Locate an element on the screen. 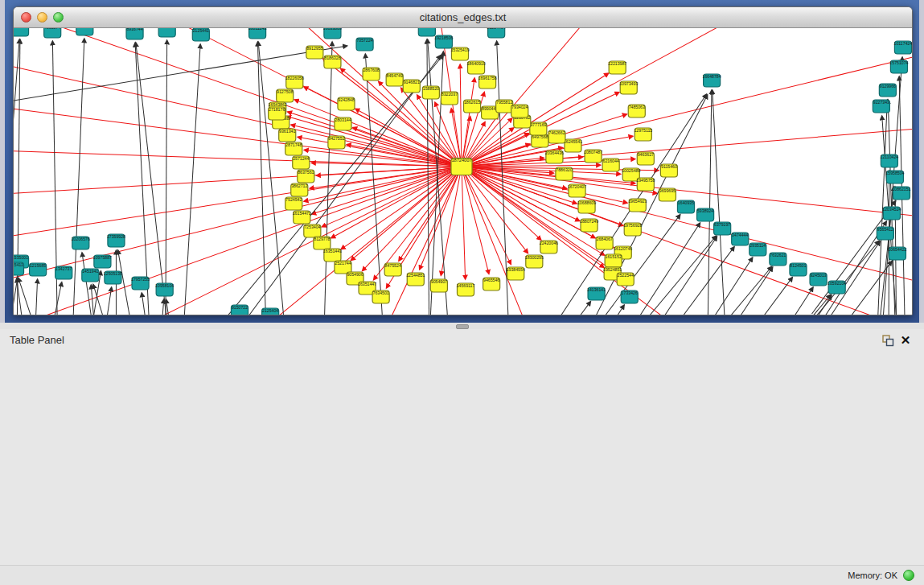 The image size is (924, 585). graph-node-label: 10688609 is located at coordinates (587, 203).